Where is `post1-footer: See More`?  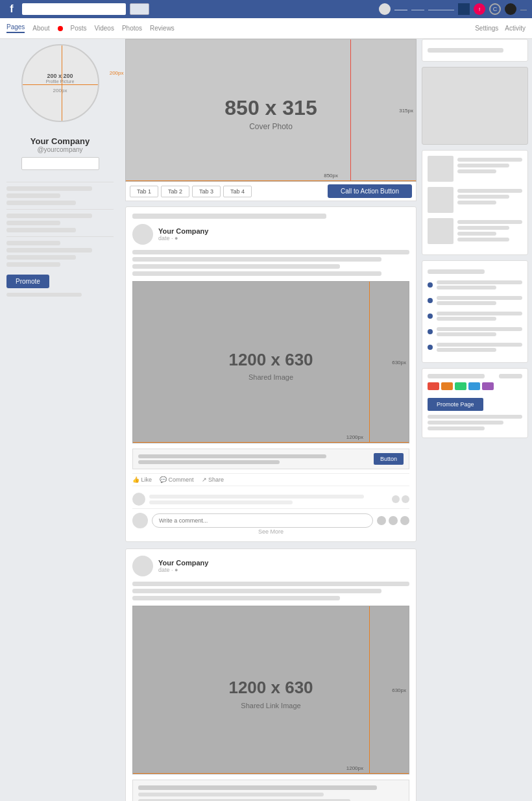
post1-footer: See More is located at coordinates (271, 532).